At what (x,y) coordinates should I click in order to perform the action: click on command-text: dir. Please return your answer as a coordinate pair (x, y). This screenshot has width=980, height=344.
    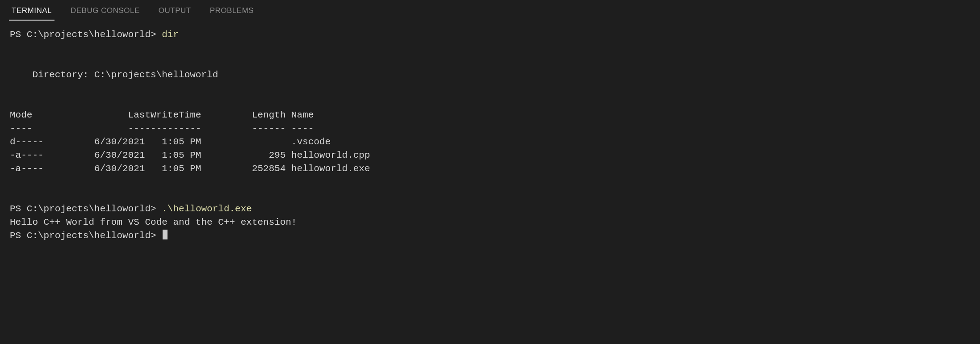
    Looking at the image, I should click on (170, 35).